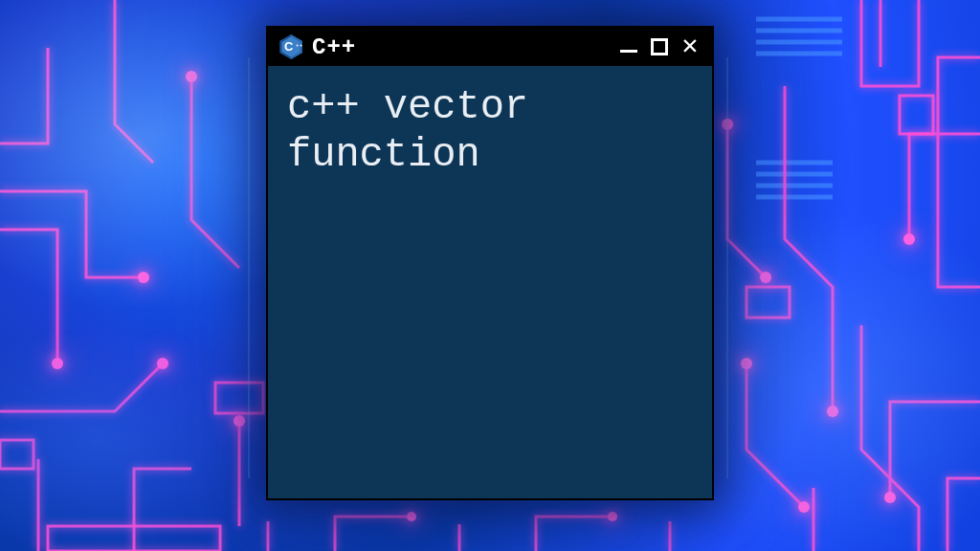 Image resolution: width=980 pixels, height=551 pixels. I want to click on svg-text: C, so click(289, 46).